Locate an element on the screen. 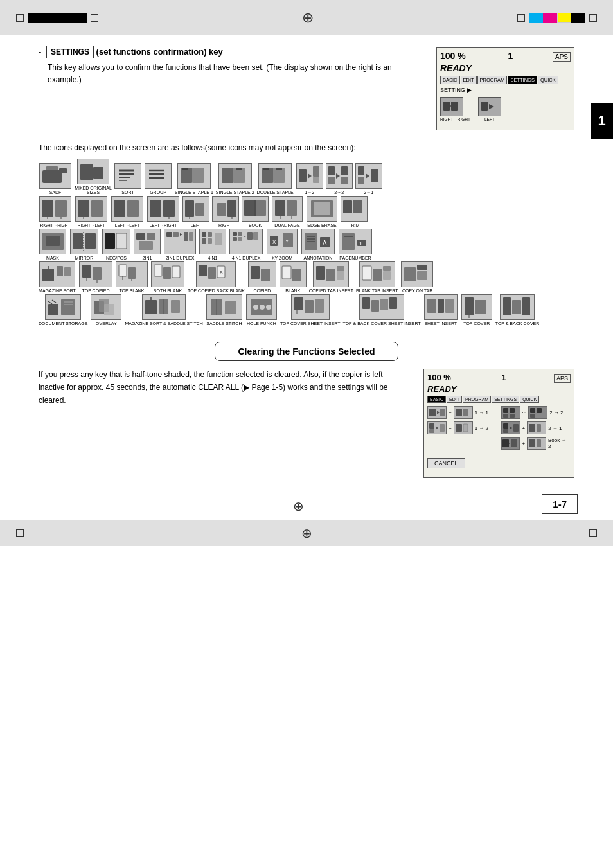 This screenshot has height=868, width=613. icon-label-sheetinsert: SHEET INSERT is located at coordinates (441, 324).